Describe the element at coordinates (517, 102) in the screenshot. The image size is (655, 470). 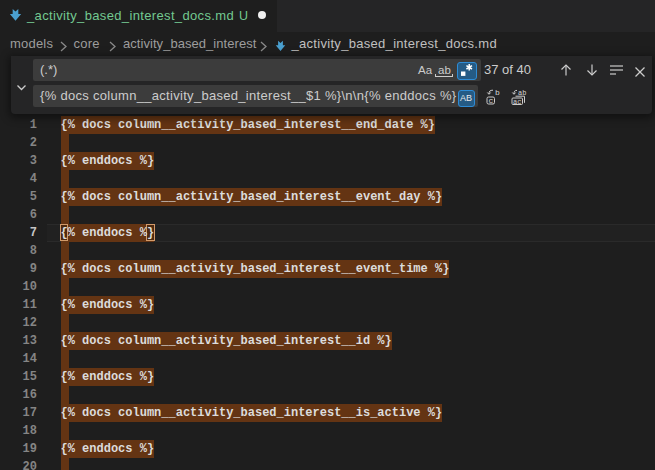
I see `svg-text: ac` at that location.